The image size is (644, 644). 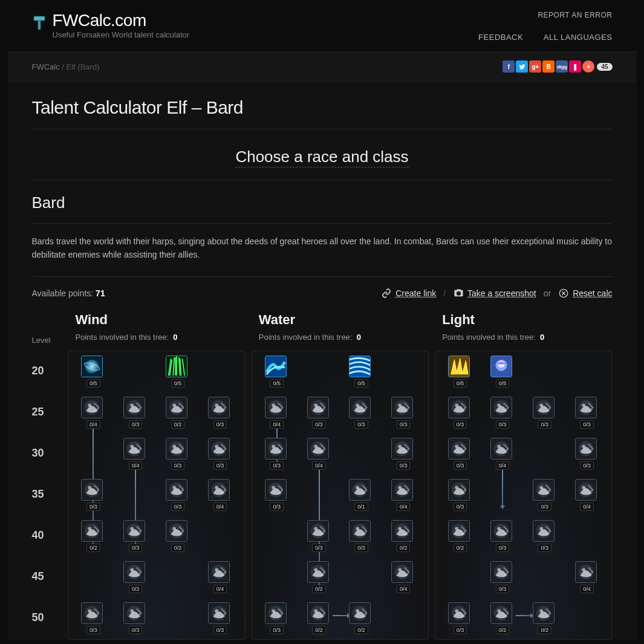 What do you see at coordinates (361, 495) in the screenshot?
I see `talent-node: 0/1` at bounding box center [361, 495].